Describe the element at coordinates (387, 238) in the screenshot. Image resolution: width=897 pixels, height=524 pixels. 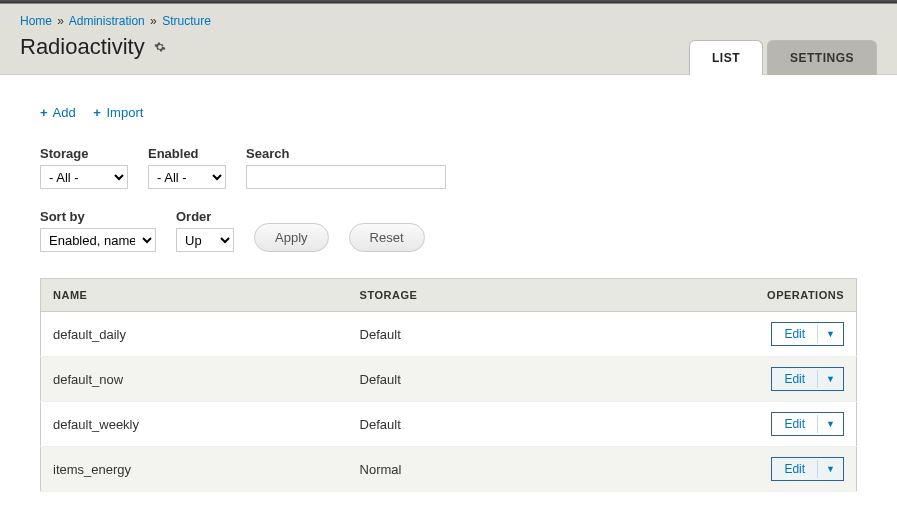
I see `reset-button: Reset` at that location.